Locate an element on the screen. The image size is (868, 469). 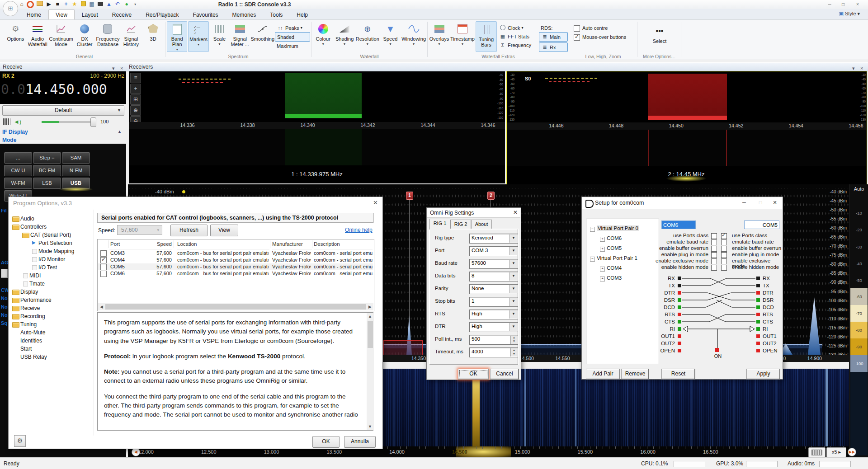
auto-scroll-button: ▶▶ is located at coordinates (852, 452).